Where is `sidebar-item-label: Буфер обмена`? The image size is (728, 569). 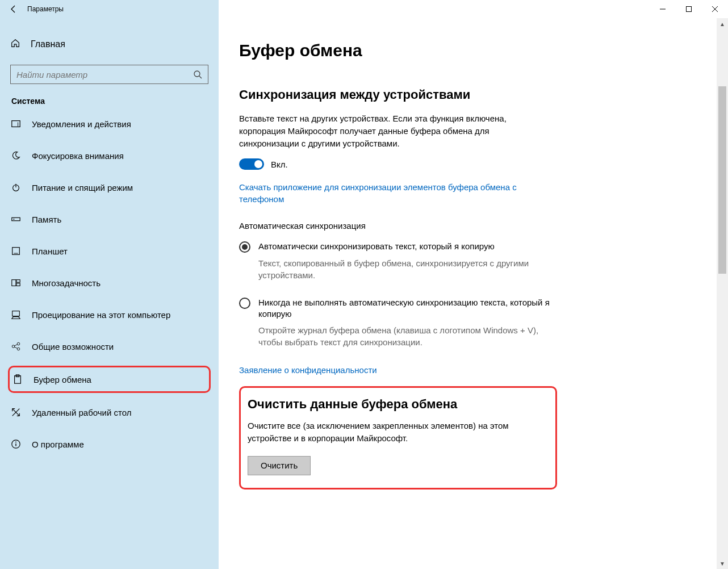 sidebar-item-label: Буфер обмена is located at coordinates (62, 379).